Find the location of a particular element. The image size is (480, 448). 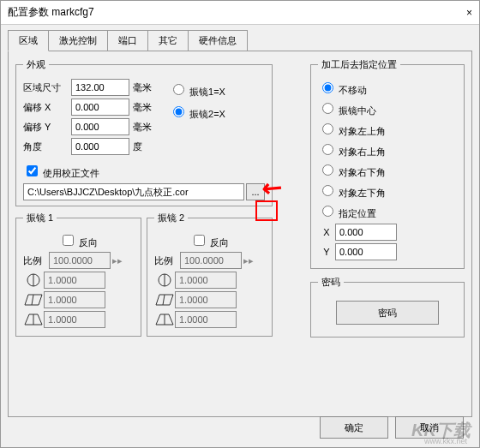

tab-laser: 激光控制 is located at coordinates (78, 41).